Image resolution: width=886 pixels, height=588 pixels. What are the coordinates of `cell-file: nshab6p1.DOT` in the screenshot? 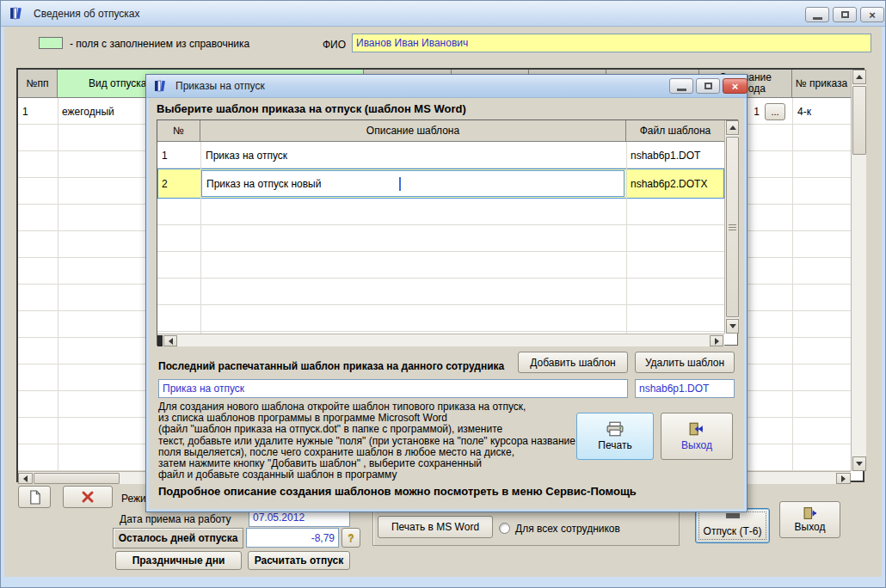 It's located at (675, 155).